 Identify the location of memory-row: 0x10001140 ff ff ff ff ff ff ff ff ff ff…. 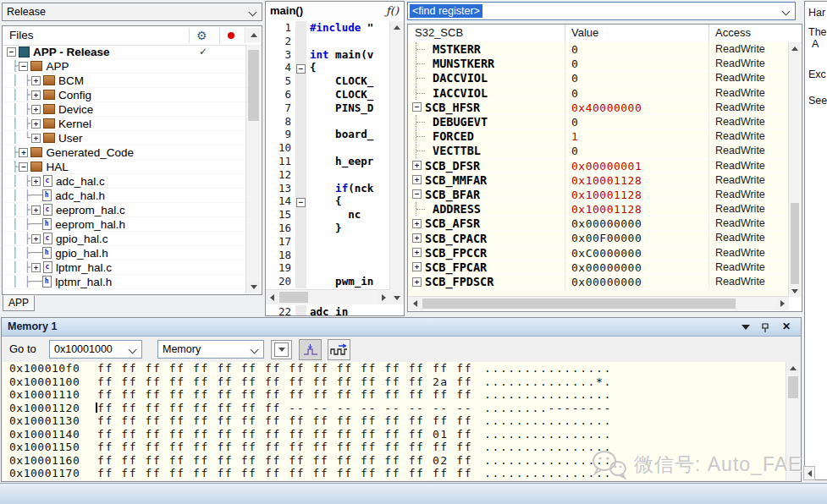
(401, 435).